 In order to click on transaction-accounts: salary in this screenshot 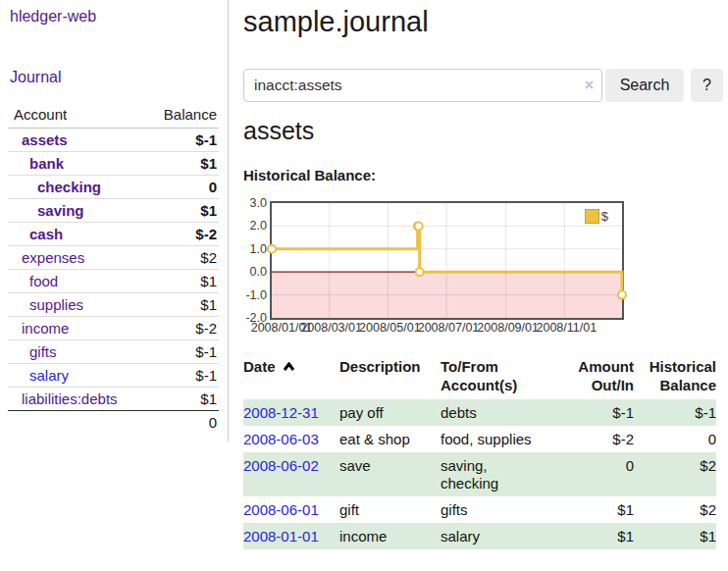, I will do `click(496, 536)`.